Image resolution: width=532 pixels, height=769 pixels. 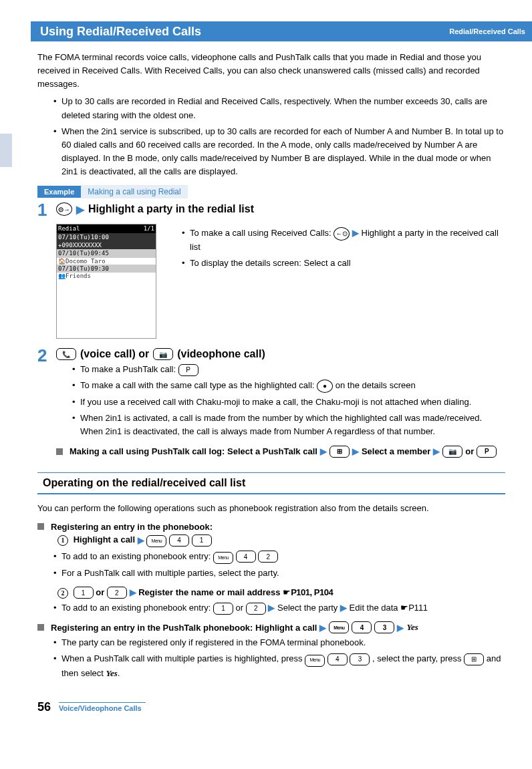 I want to click on substep-a-notes: To add to an existing phonebook entry: M…, so click(x=271, y=565).